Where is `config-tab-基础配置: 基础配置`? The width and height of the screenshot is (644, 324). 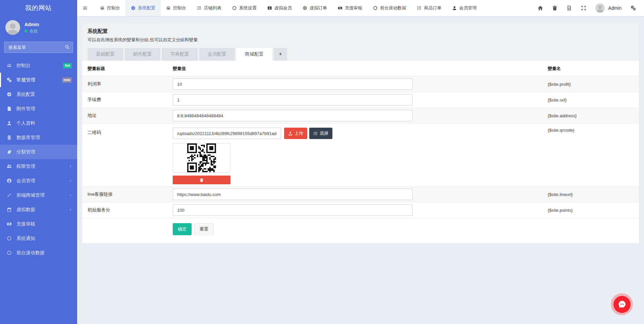
config-tab-基础配置: 基础配置 is located at coordinates (105, 54).